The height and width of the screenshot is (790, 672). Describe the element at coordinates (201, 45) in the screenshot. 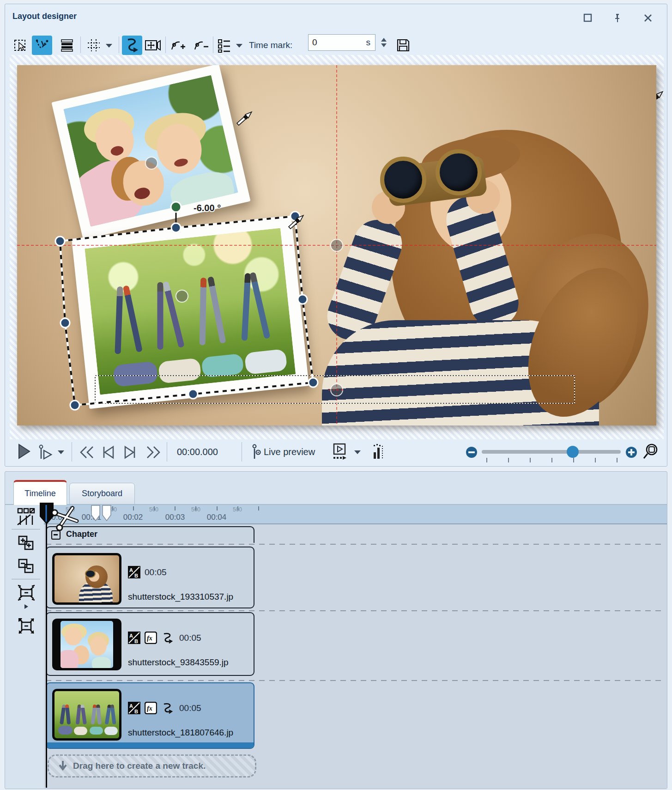

I see `remove-keypoint-tool-button` at that location.